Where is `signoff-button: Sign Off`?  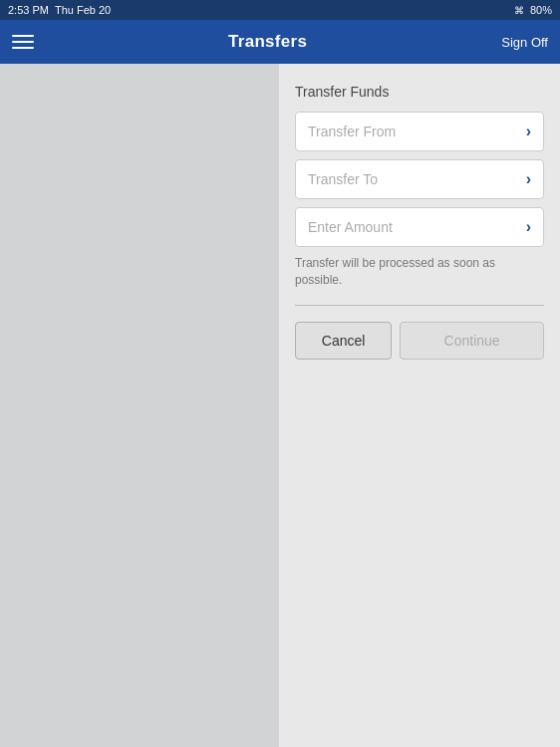 signoff-button: Sign Off is located at coordinates (524, 42).